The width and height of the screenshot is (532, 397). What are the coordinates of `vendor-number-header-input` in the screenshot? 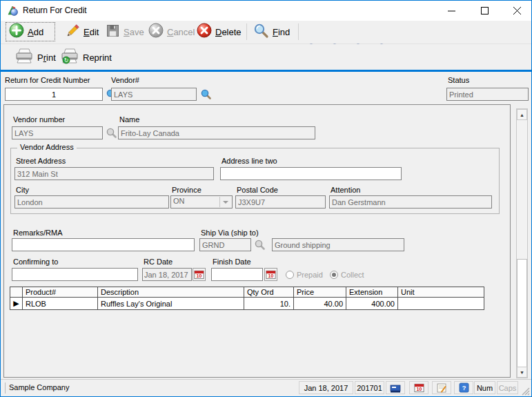 It's located at (154, 94).